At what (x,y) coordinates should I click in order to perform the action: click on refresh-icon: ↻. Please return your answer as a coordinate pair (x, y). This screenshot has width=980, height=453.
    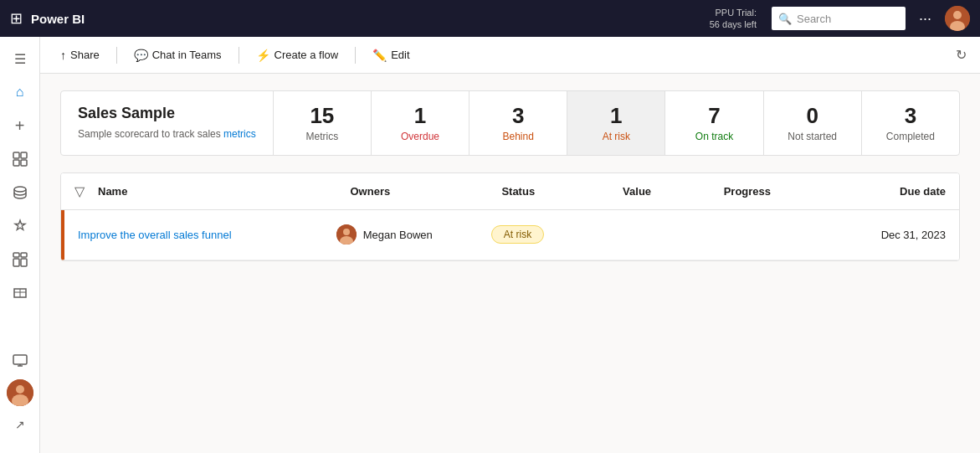
    Looking at the image, I should click on (961, 55).